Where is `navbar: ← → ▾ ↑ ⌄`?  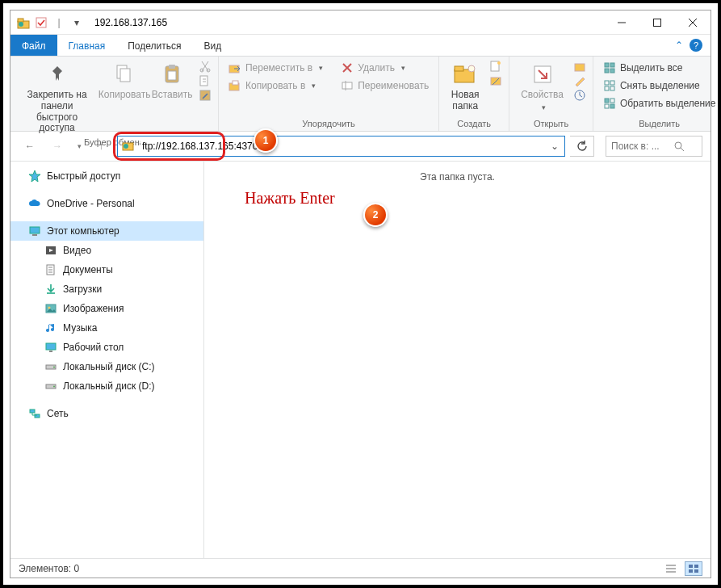 navbar: ← → ▾ ↑ ⌄ is located at coordinates (360, 146).